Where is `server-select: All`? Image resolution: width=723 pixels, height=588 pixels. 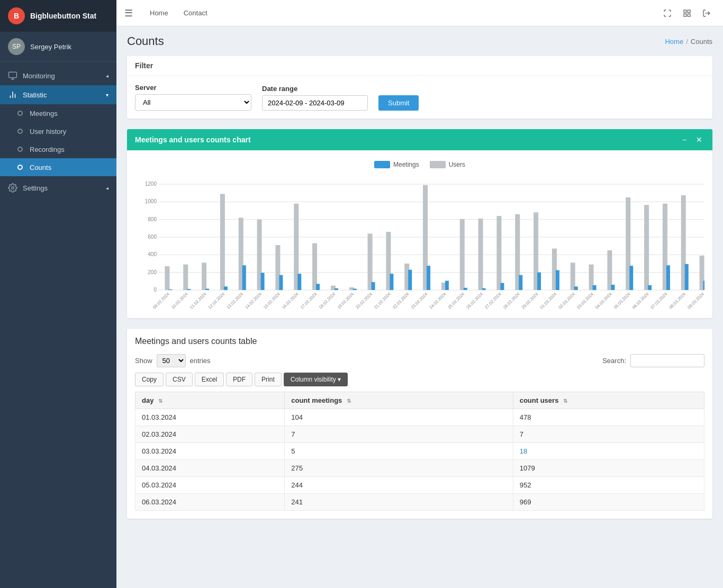
server-select: All is located at coordinates (193, 103).